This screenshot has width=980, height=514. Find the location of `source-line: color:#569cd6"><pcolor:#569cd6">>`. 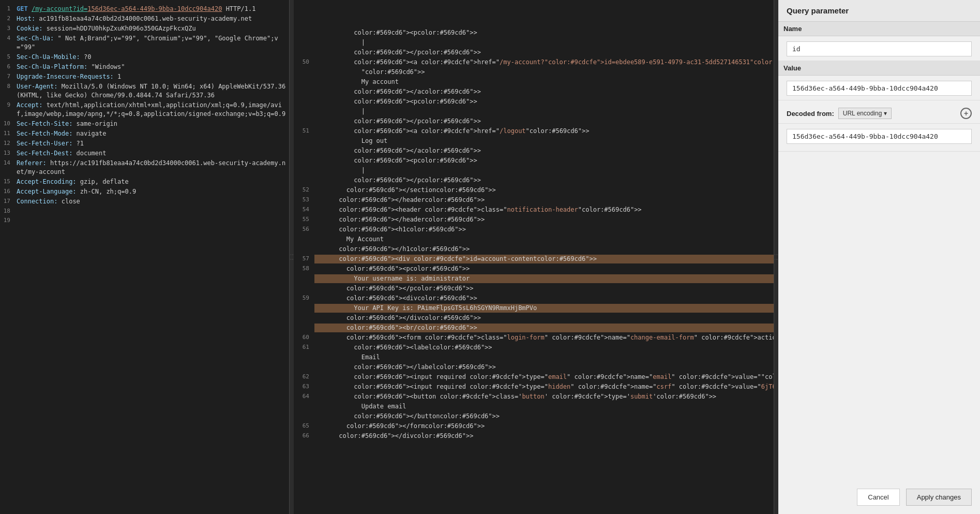

source-line: color:#569cd6"><pcolor:#569cd6">> is located at coordinates (534, 101).